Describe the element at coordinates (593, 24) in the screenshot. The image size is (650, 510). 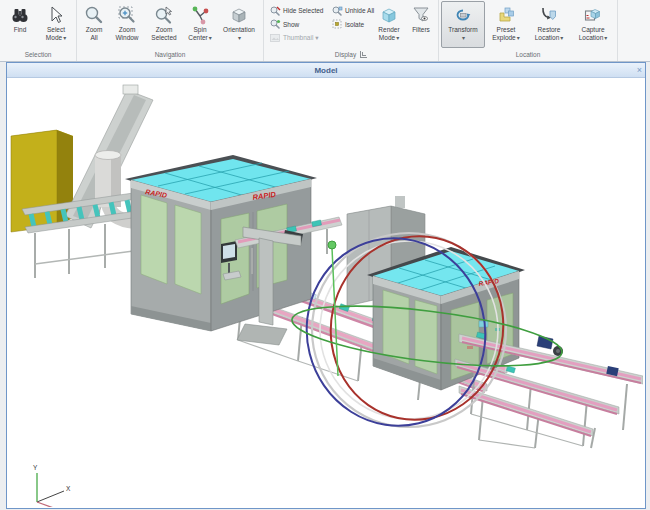
I see `capture-location-button: Capture Location▾` at that location.